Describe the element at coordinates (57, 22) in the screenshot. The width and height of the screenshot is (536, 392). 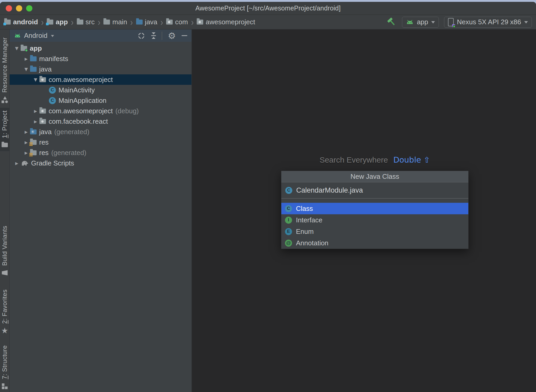
I see `breadcrumb-app: app` at that location.